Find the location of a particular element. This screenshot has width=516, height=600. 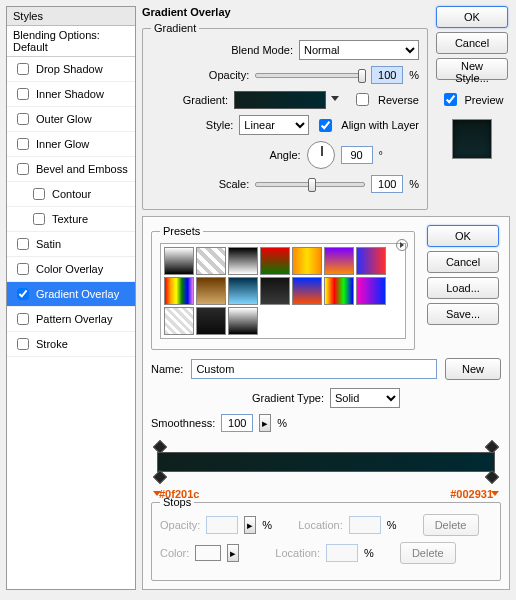

angle-dial is located at coordinates (321, 155).